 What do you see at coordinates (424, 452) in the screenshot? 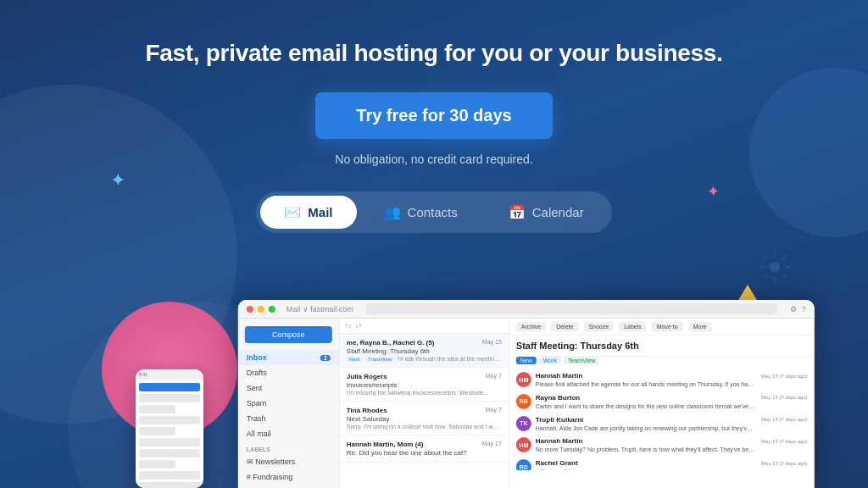
I see `email-subject-3: Re: Did you hear the one about the cat?` at bounding box center [424, 452].